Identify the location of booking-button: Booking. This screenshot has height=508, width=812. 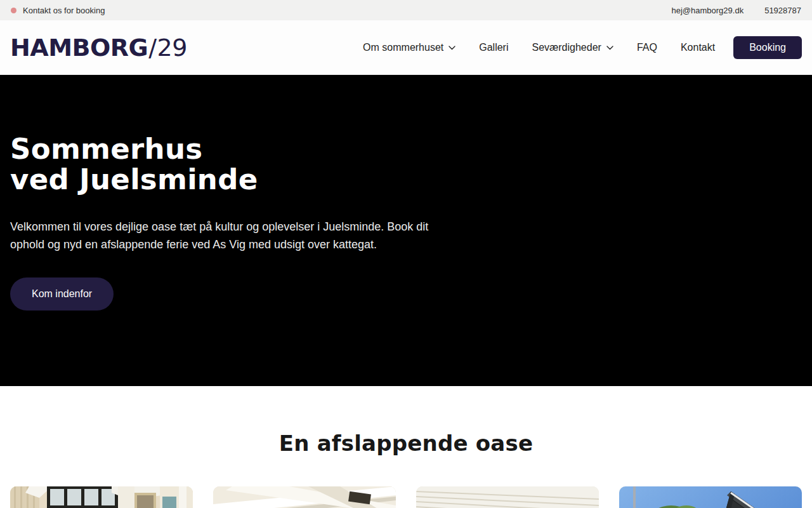
(768, 48).